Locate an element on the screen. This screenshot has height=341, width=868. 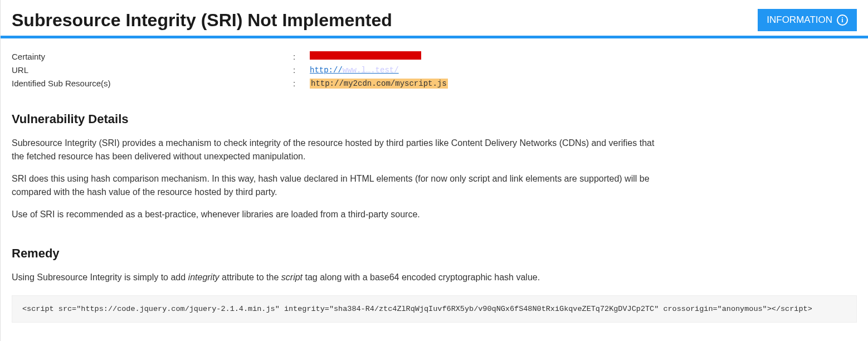
remedy-integrity-word: integrity is located at coordinates (204, 277).